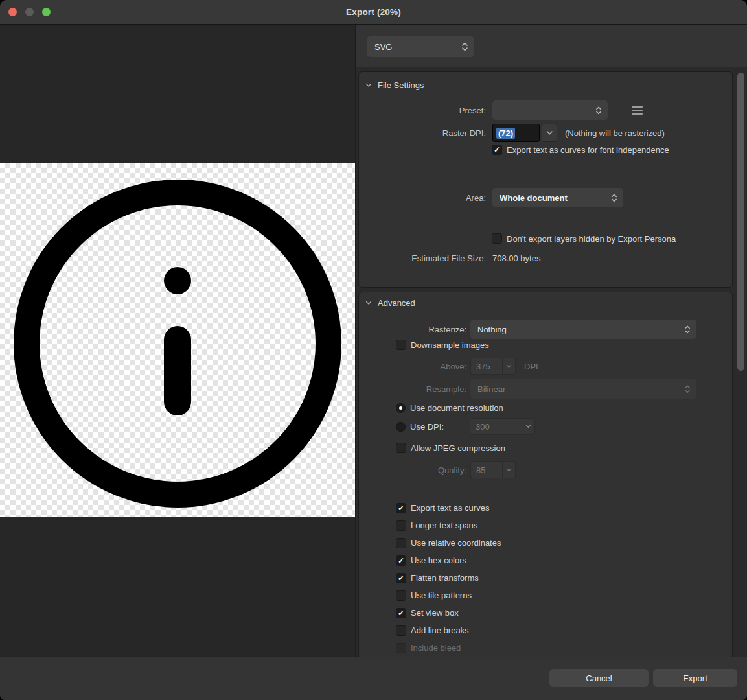 This screenshot has height=700, width=747. Describe the element at coordinates (541, 239) in the screenshot. I see `dont-export-hidden-row: Don't export layers hidden by Export Per…` at that location.